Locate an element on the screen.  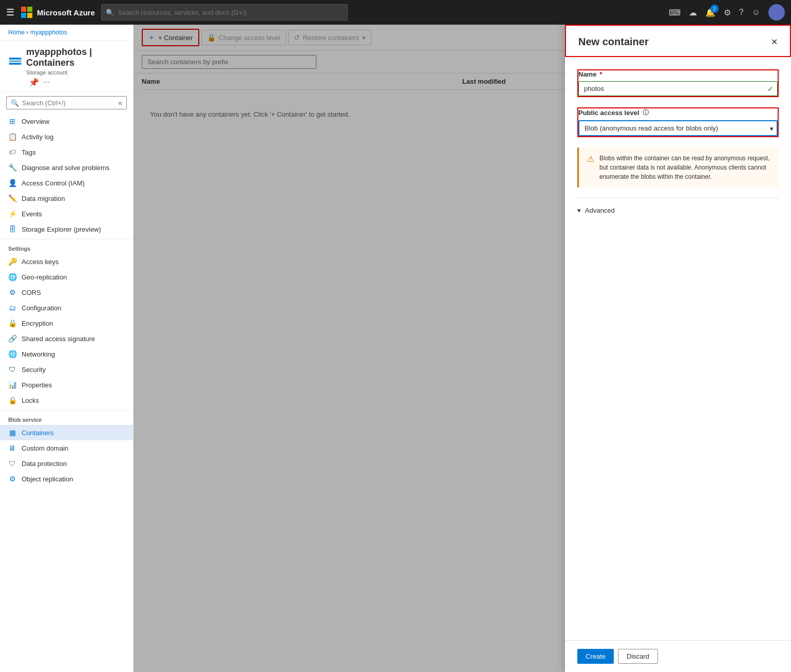
sidebar-item-custom-domain: 🖥 Custom domain is located at coordinates (67, 448).